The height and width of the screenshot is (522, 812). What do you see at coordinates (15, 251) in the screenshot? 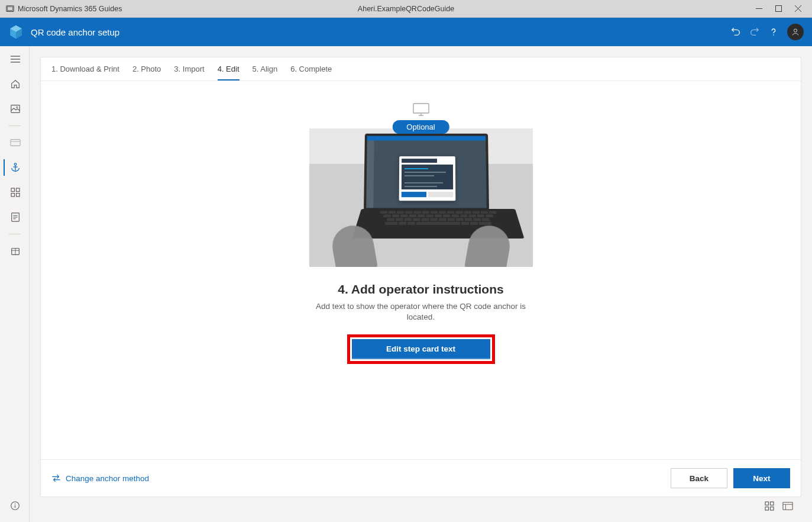
I see `sidebar-item-package` at bounding box center [15, 251].